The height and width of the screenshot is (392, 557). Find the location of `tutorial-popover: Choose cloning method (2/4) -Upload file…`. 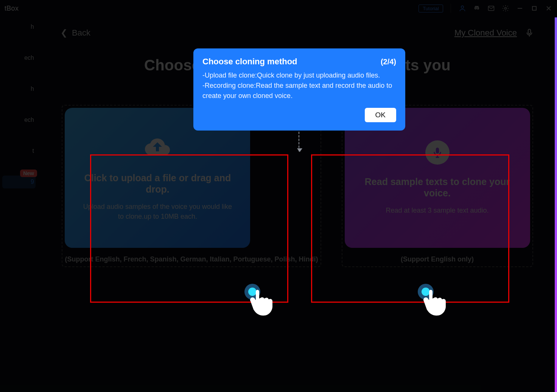

tutorial-popover: Choose cloning method (2/4) -Upload file… is located at coordinates (299, 89).